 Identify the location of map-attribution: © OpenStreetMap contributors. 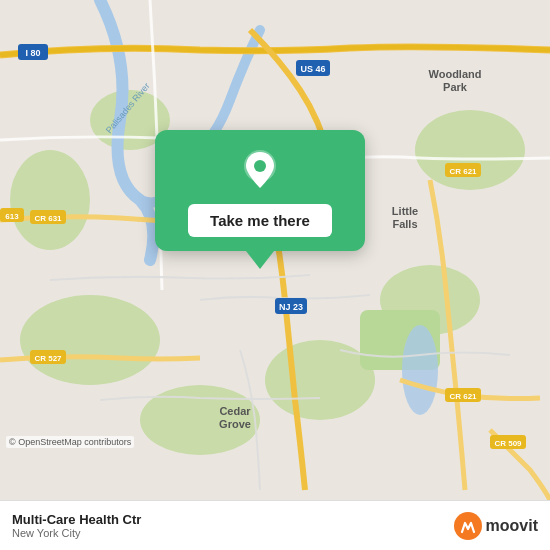
(70, 442).